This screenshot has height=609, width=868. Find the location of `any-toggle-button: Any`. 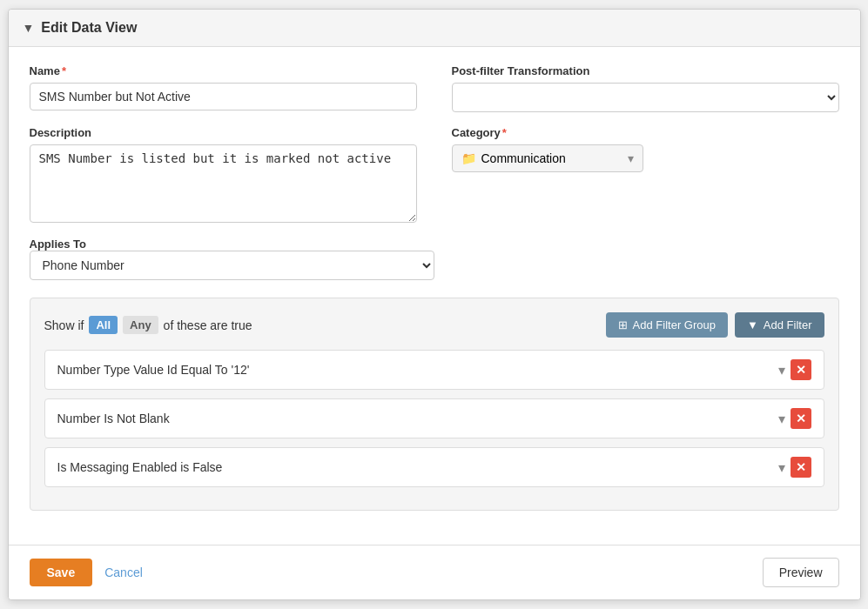

any-toggle-button: Any is located at coordinates (141, 325).